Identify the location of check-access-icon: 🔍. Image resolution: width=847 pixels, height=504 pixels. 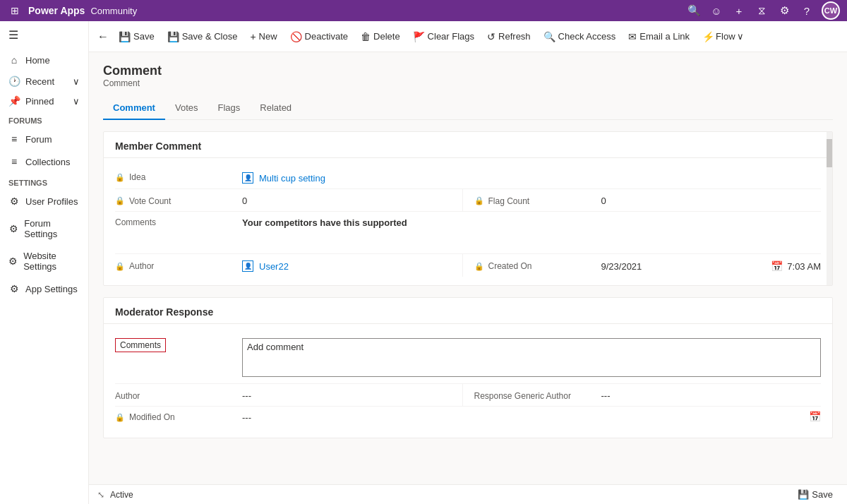
(549, 37).